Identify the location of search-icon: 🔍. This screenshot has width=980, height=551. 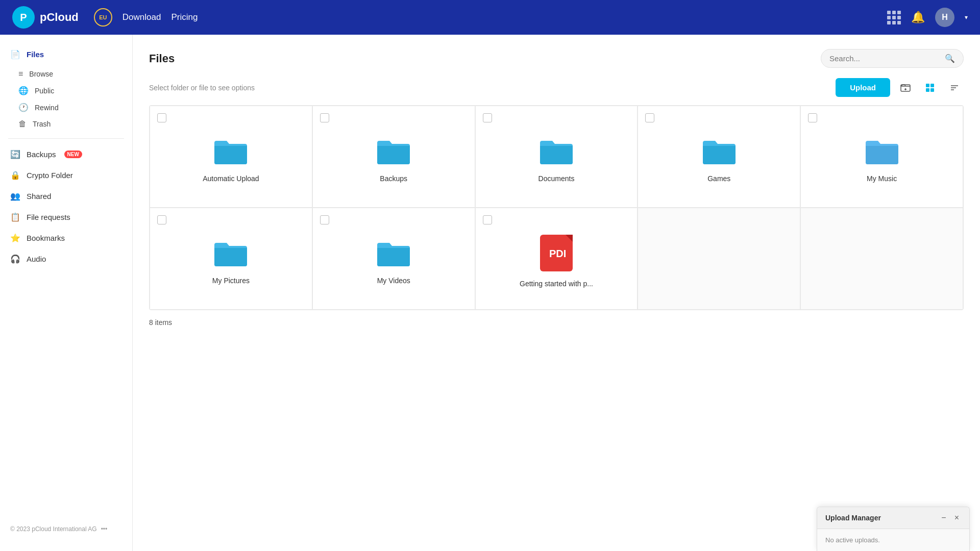
(950, 58).